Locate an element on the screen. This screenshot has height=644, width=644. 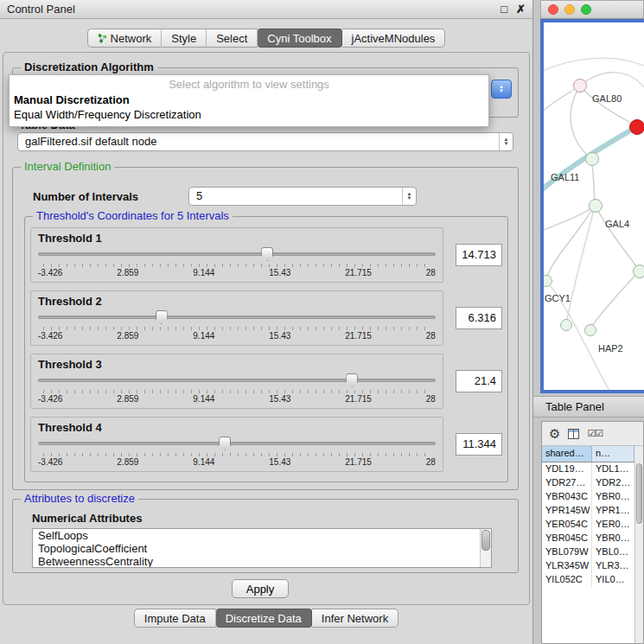
tab-style: Style is located at coordinates (184, 38).